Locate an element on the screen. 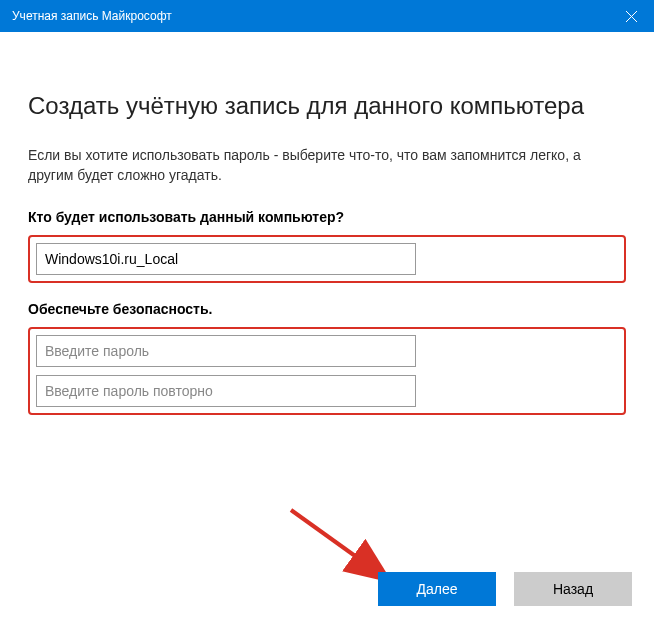  password-input is located at coordinates (226, 351).